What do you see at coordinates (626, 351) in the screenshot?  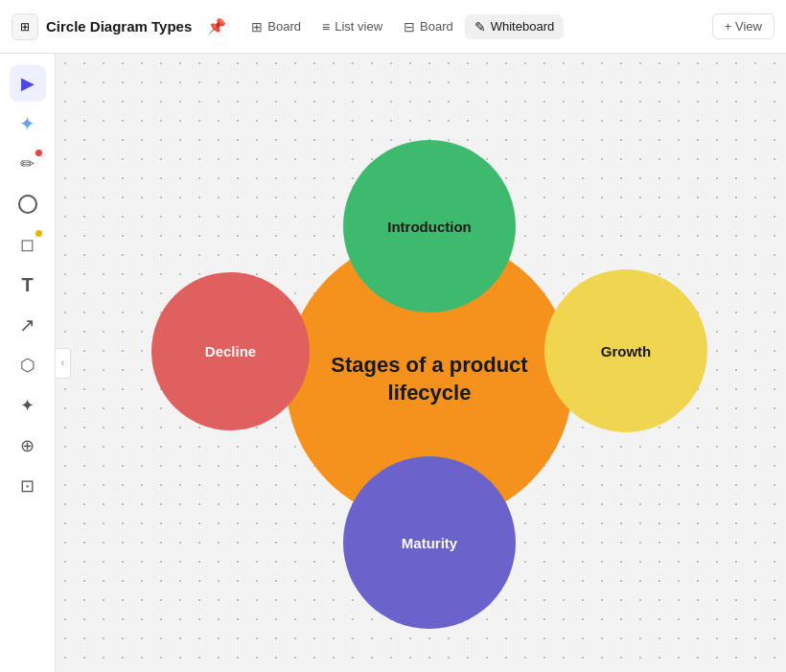 I see `circle-growth: Growth` at bounding box center [626, 351].